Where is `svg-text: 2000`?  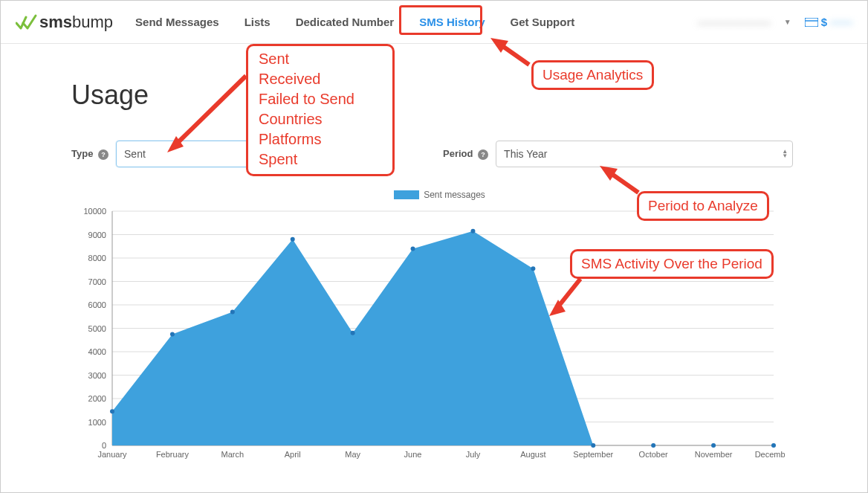 svg-text: 2000 is located at coordinates (97, 399).